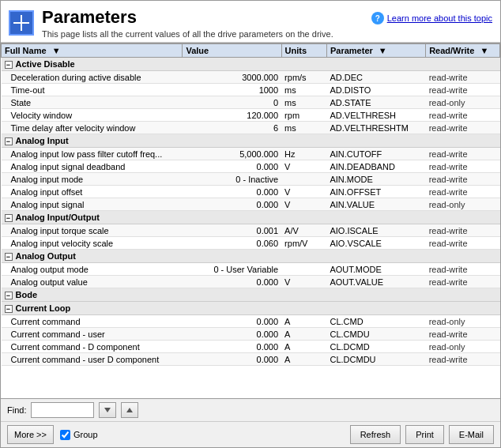 This screenshot has height=448, width=501. I want to click on table-row: Analog input low pass filter cutoff freq…, so click(251, 154).